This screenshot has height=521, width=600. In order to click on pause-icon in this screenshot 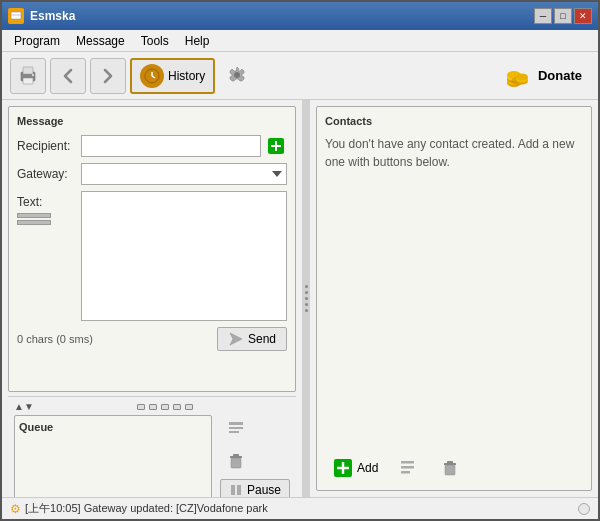, I will do `click(236, 490)`.